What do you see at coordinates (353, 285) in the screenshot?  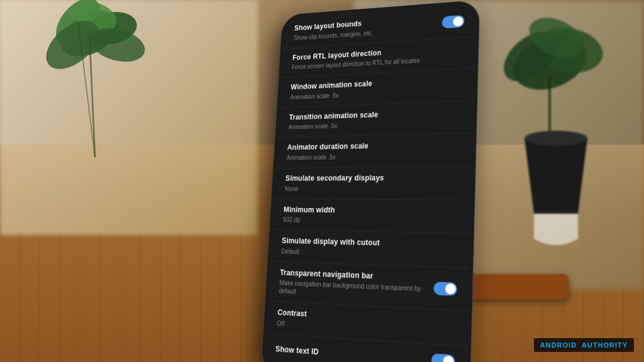 I see `setting-text-transparent-nav: Transparent navigation barMake navigatio…` at bounding box center [353, 285].